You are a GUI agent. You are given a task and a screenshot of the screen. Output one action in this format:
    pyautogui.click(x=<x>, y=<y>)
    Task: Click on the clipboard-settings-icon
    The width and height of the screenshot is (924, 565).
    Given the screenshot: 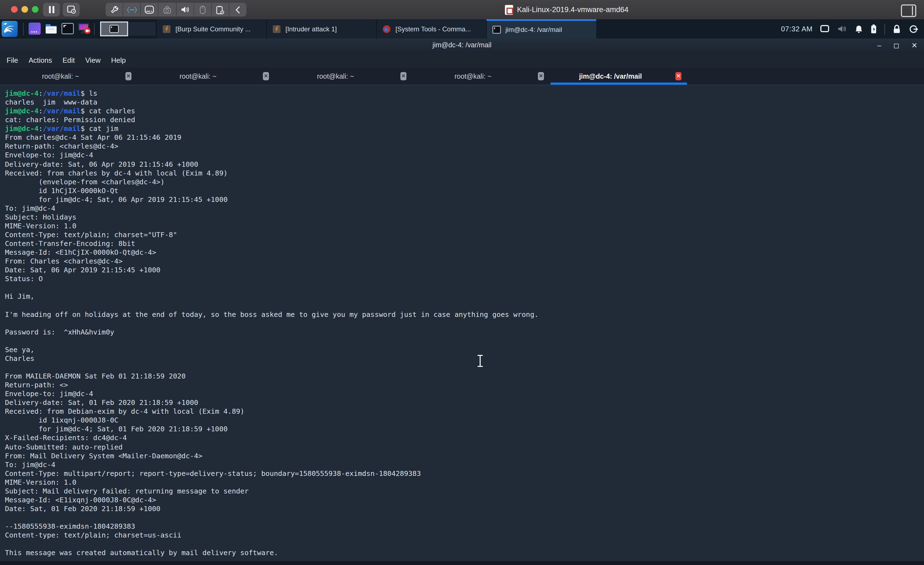 What is the action you would take?
    pyautogui.click(x=220, y=10)
    